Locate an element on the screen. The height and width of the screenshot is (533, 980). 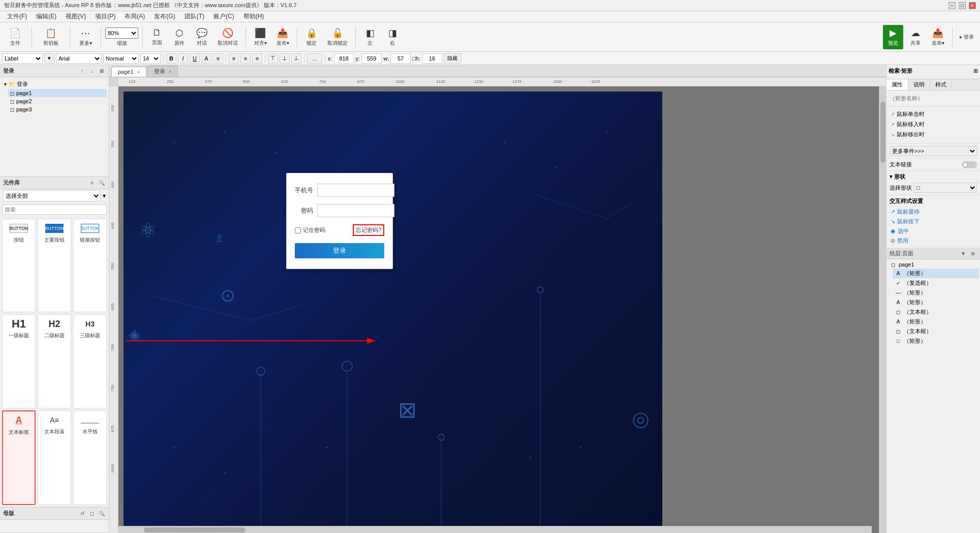
toolbar-publish2-btn: 📤 发布▾ is located at coordinates (938, 37).